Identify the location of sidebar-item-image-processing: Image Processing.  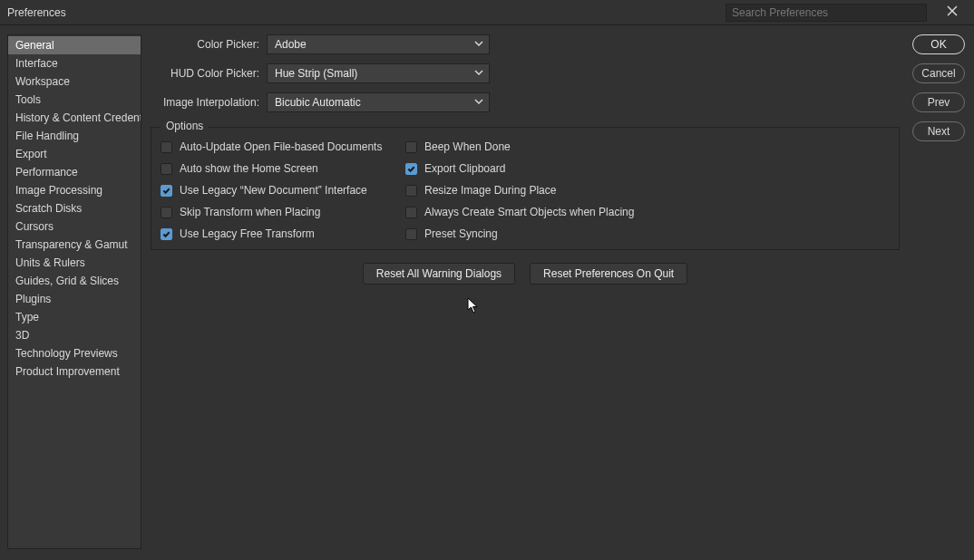
(74, 190).